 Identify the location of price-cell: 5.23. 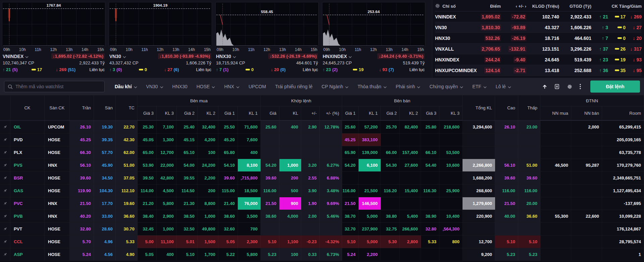
(529, 254).